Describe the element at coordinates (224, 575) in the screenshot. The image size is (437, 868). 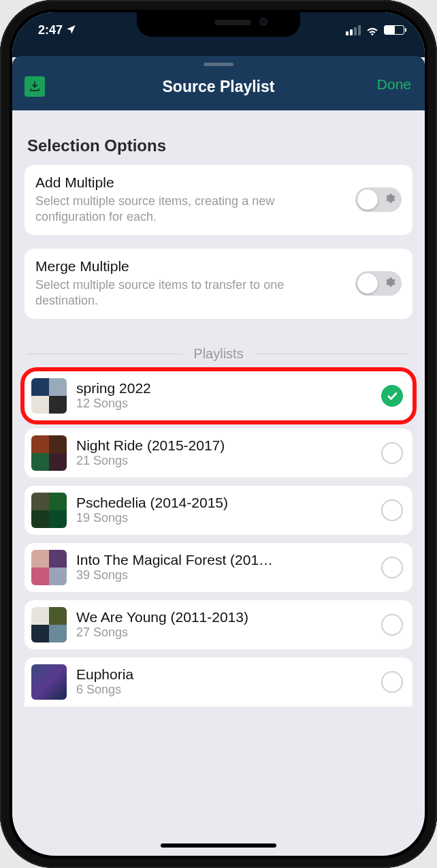
I see `playlist-subtitle: 39 Songs` at that location.